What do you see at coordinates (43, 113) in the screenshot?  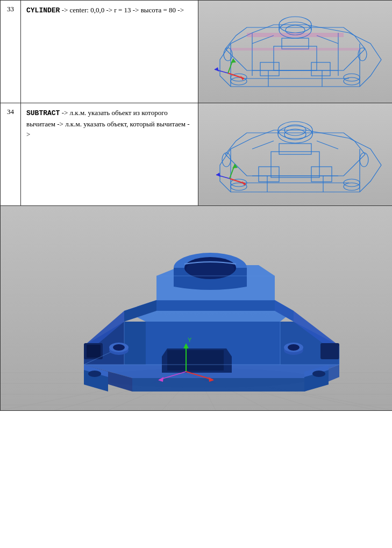 I see `command-keyword-34: SUBTRACT` at bounding box center [43, 113].